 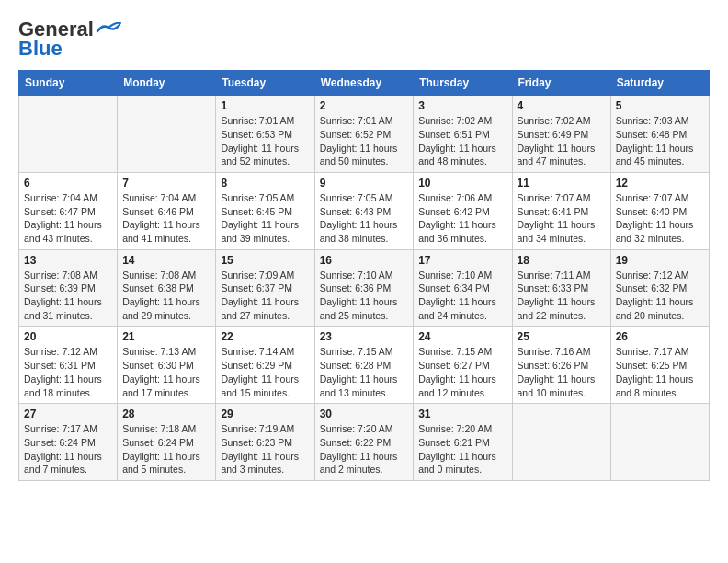 What do you see at coordinates (166, 449) in the screenshot?
I see `day-info: Sunrise: 7:18 AM Sunset: 6:24 PM Dayligh…` at bounding box center [166, 449].